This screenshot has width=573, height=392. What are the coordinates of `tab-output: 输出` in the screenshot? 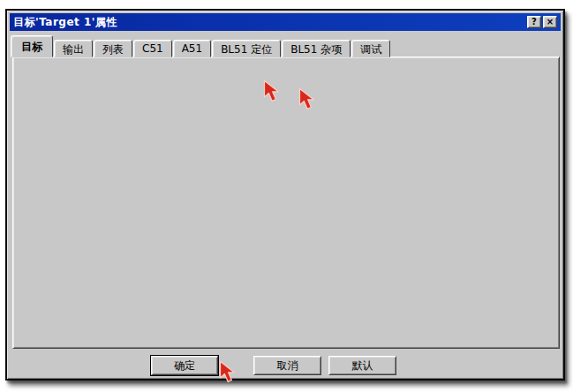 It's located at (73, 49).